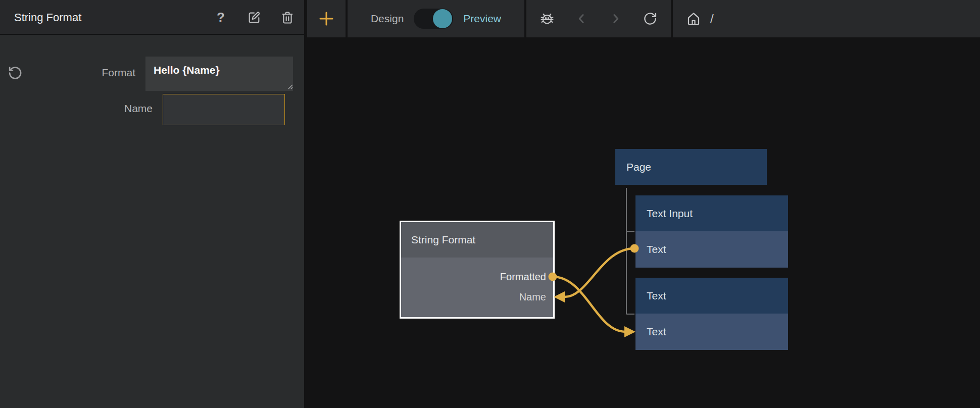 The height and width of the screenshot is (408, 980). Describe the element at coordinates (599, 19) in the screenshot. I see `toolbar-nav-section` at that location.